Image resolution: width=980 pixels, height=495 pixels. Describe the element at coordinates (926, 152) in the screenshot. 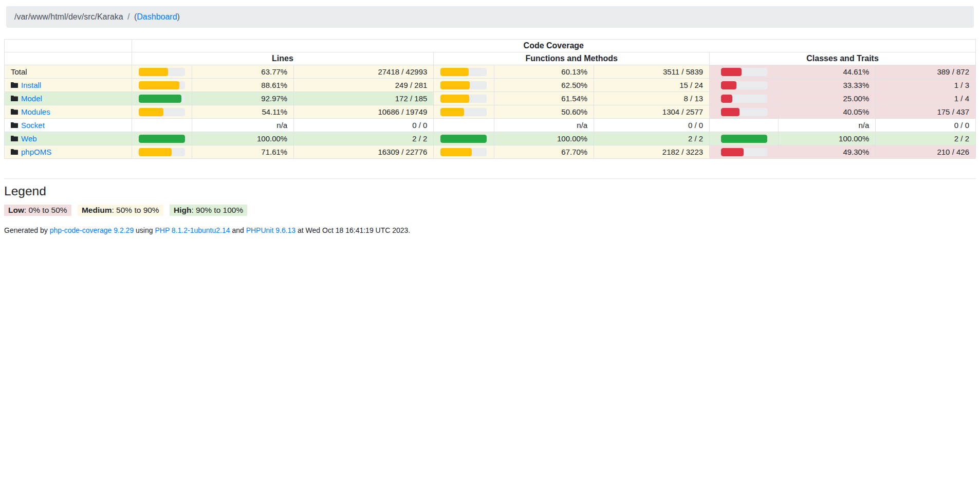

I see `classes-count: 210 / 426` at that location.